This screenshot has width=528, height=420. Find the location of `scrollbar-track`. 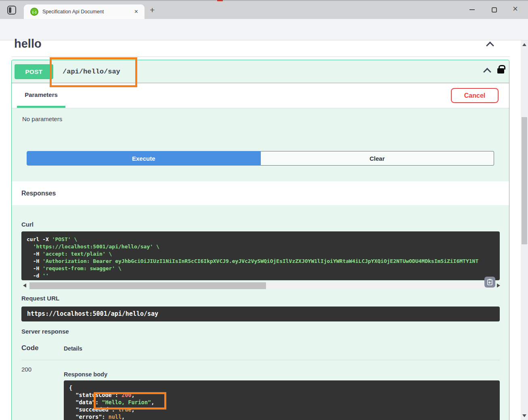

scrollbar-track is located at coordinates (262, 286).